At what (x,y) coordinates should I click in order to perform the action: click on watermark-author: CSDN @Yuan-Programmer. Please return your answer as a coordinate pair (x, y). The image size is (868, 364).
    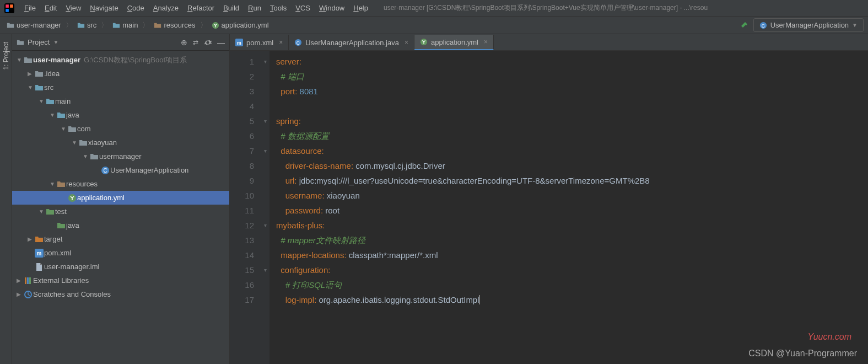
    Looking at the image, I should click on (802, 354).